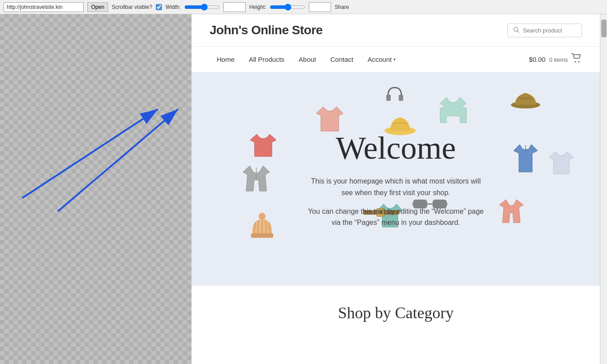 The width and height of the screenshot is (607, 364). What do you see at coordinates (555, 60) in the screenshot?
I see `cart-area: $0.00 0 items` at bounding box center [555, 60].